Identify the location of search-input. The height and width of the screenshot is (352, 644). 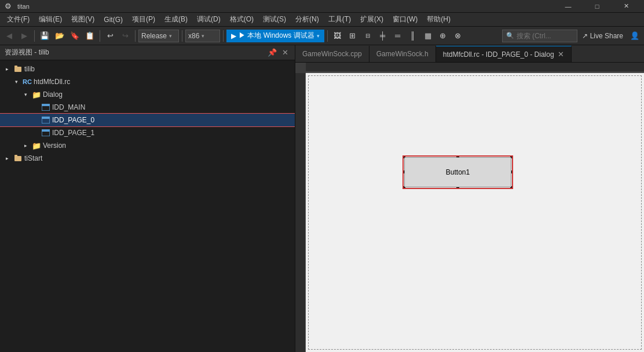
(543, 36).